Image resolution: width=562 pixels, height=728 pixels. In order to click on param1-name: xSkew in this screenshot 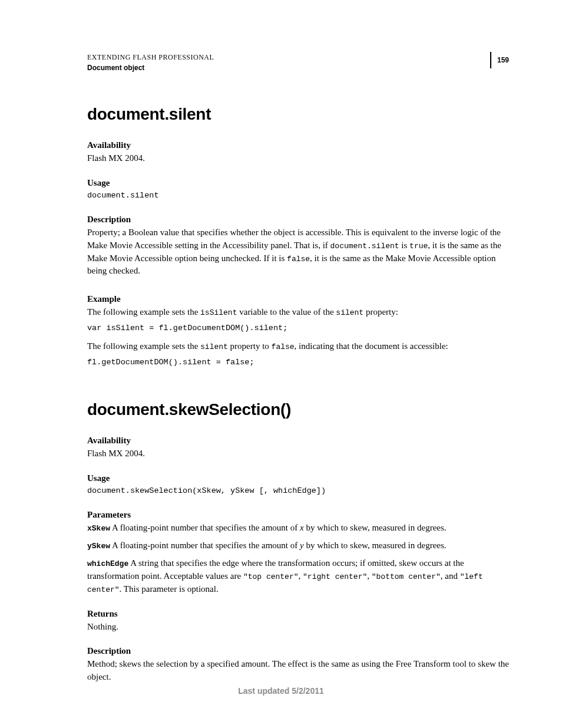, I will do `click(99, 528)`.